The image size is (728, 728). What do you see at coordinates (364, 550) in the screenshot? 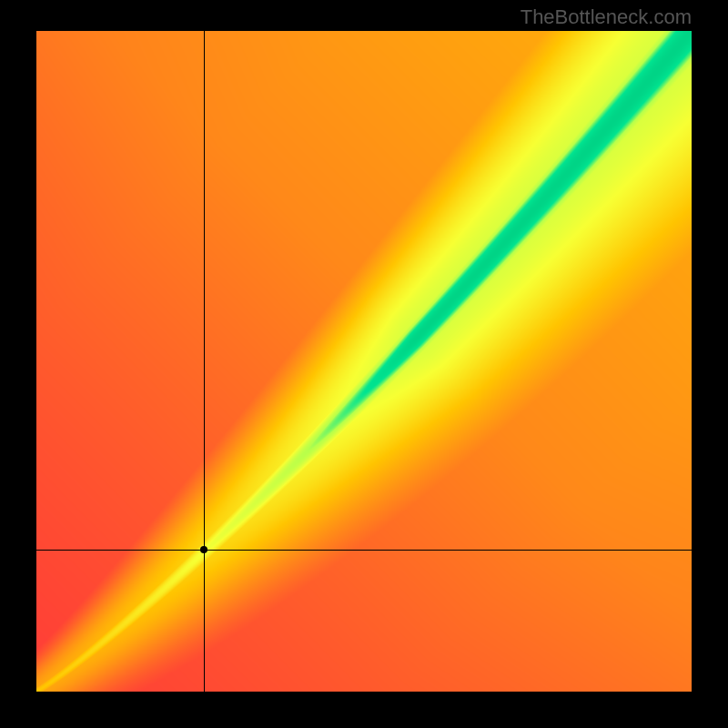
I see `crosshair-horizontal` at bounding box center [364, 550].